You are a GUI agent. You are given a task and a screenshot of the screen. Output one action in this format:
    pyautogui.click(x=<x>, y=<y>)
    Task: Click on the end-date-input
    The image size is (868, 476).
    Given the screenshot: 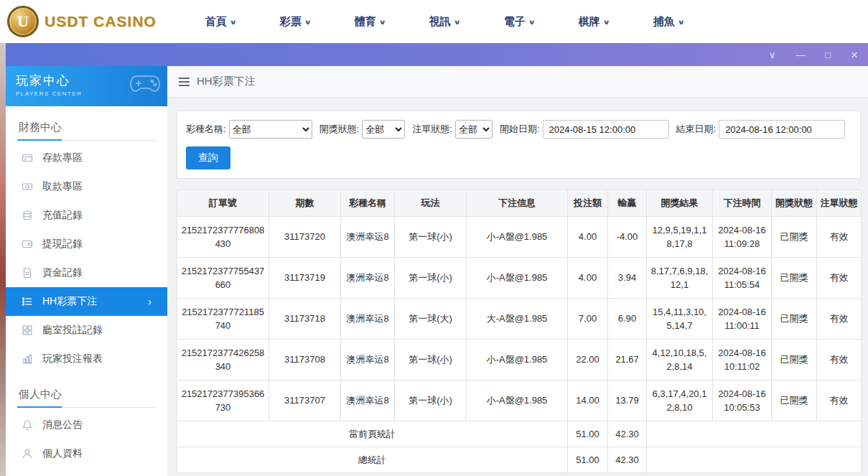 What is the action you would take?
    pyautogui.click(x=782, y=129)
    